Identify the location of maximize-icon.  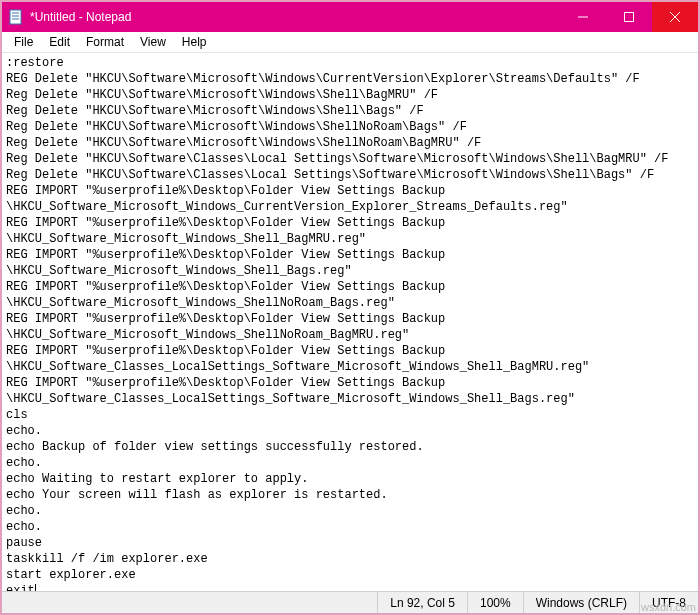
(629, 17).